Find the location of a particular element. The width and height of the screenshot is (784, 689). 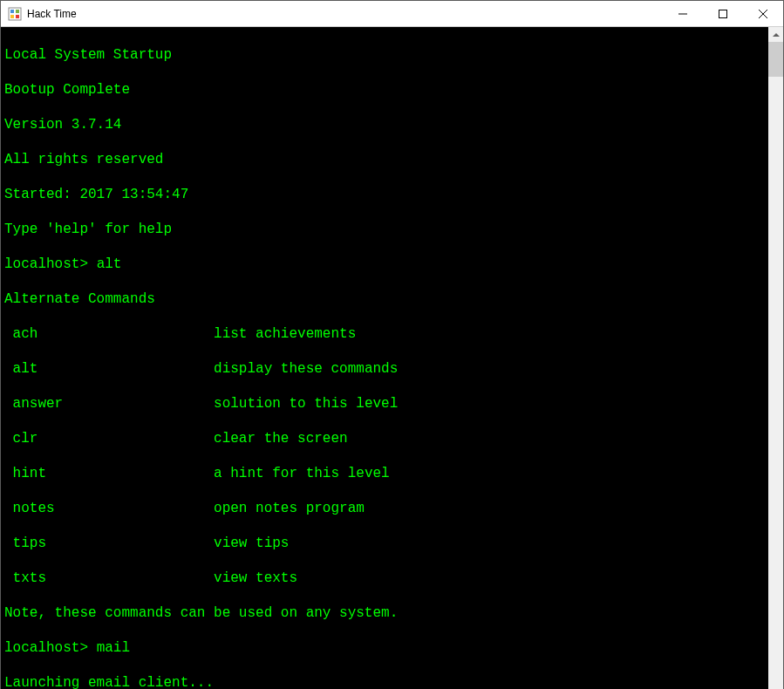

command-row: achlist achievements is located at coordinates (385, 334).